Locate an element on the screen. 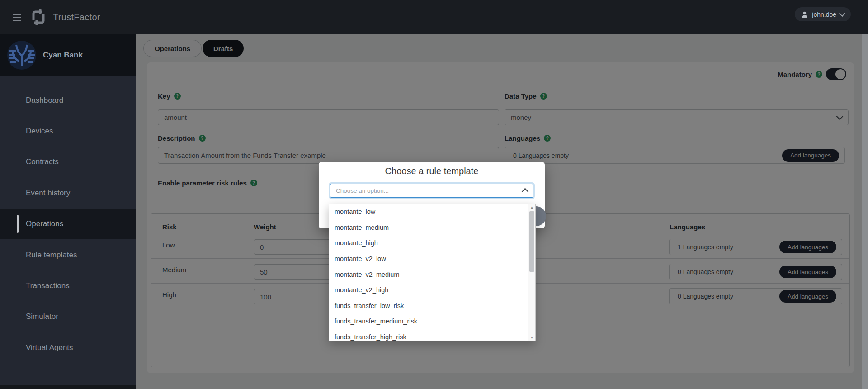 The image size is (868, 389). sidebar-footer is located at coordinates (68, 387).